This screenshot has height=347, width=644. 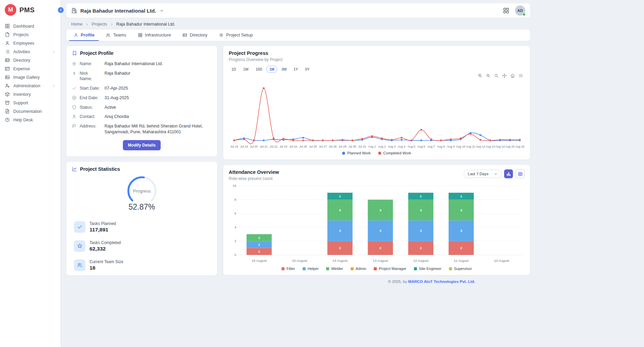 I want to click on breadcrumb-home: Home, so click(x=77, y=24).